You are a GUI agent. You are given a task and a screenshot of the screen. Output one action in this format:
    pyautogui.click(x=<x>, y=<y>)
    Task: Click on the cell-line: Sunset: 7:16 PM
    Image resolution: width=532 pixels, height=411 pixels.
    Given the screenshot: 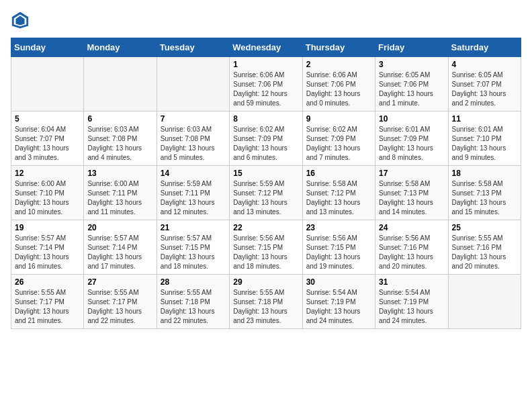 What is the action you would take?
    pyautogui.click(x=485, y=248)
    